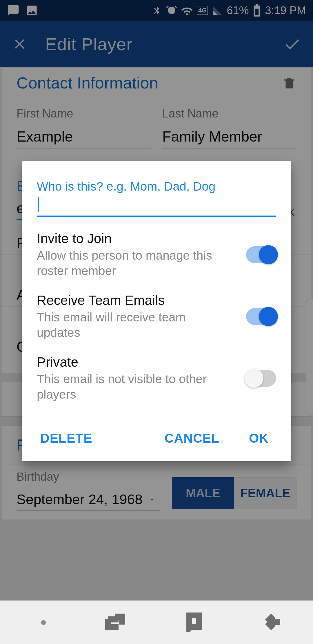  I want to click on back-button, so click(273, 623).